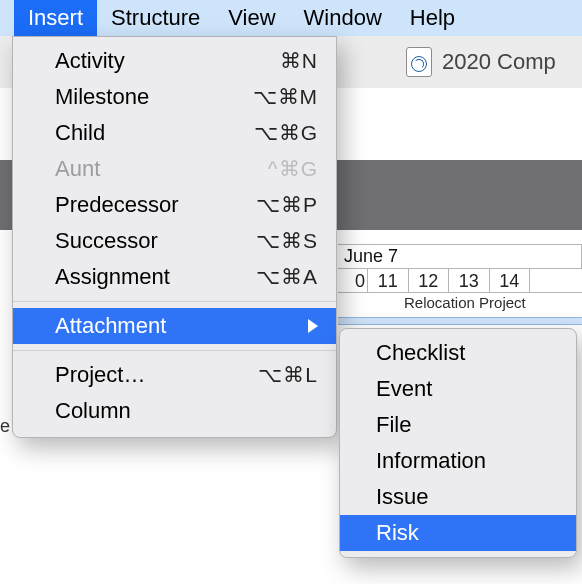  I want to click on submenu-item-file: File, so click(458, 425).